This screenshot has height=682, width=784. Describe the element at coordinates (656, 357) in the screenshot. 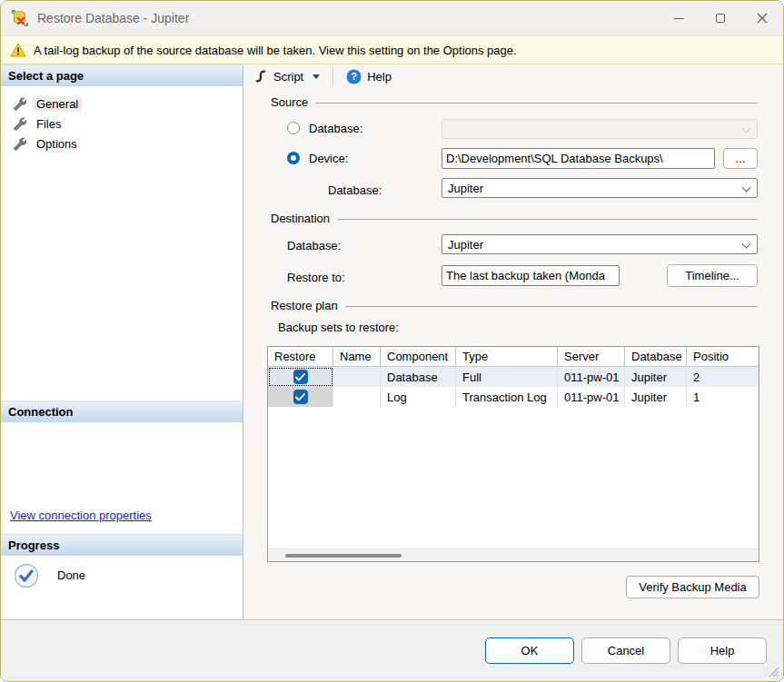

I see `column-header-database: Database` at that location.